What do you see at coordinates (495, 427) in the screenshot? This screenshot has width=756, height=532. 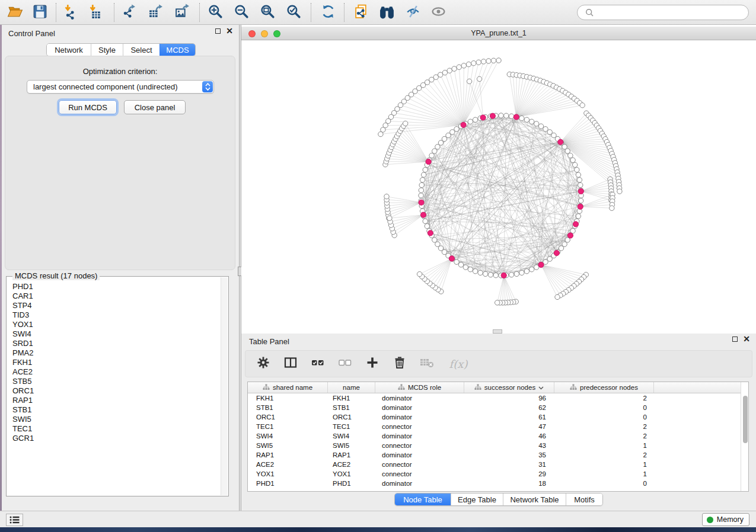 I see `table-row: TEC1TEC1connector472` at bounding box center [495, 427].